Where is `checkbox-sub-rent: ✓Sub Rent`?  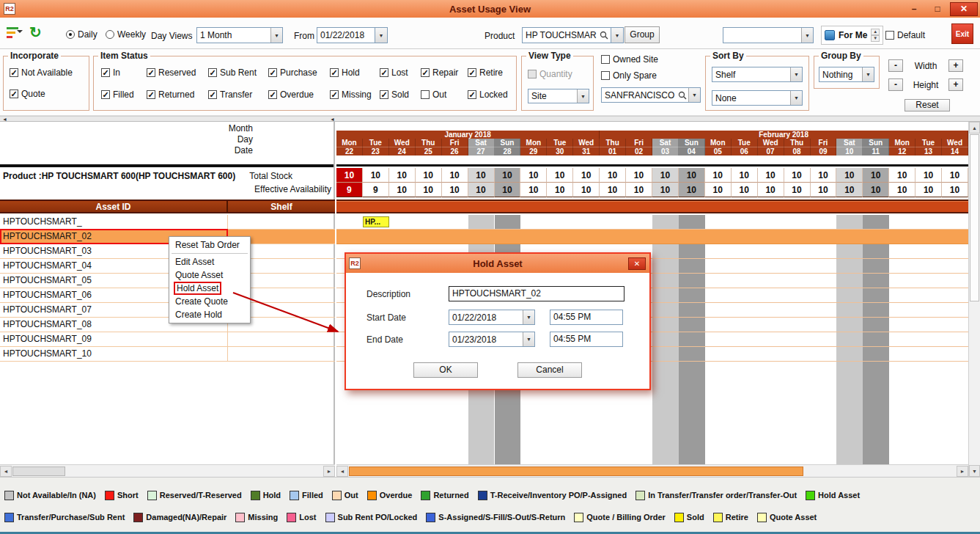 checkbox-sub-rent: ✓Sub Rent is located at coordinates (238, 73).